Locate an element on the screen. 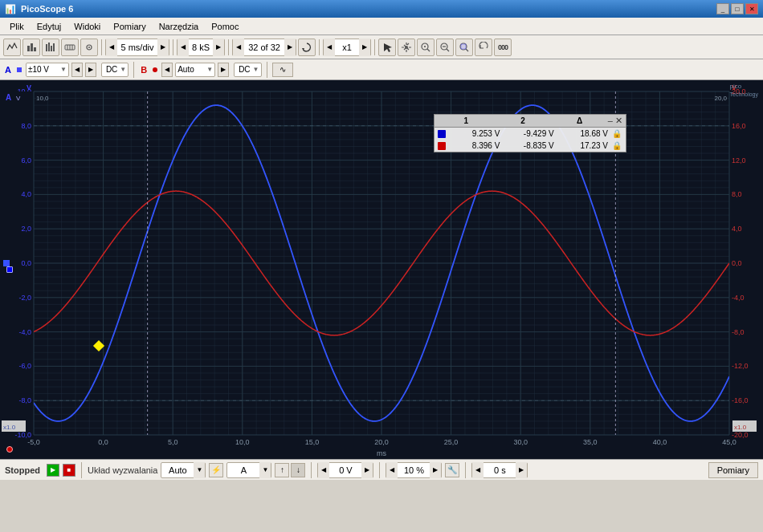 The width and height of the screenshot is (763, 532). menu-narzedzia: Narzędzia is located at coordinates (179, 26).